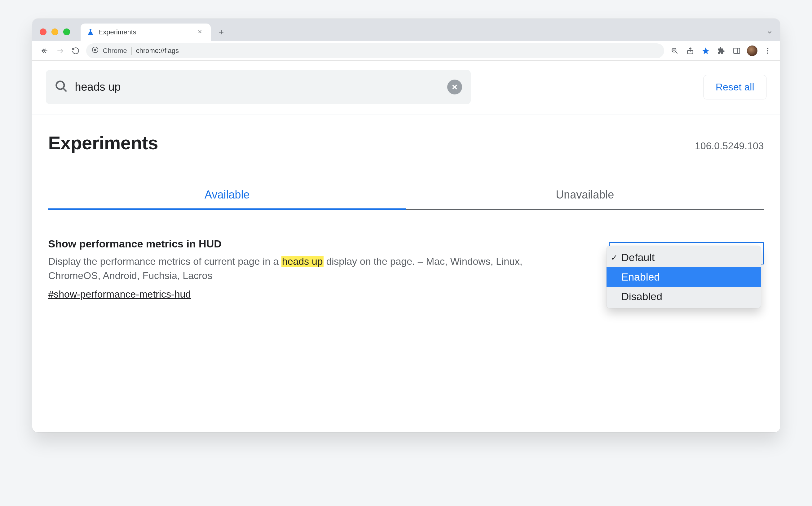 The height and width of the screenshot is (506, 812). Describe the element at coordinates (145, 32) in the screenshot. I see `tab-title: Experiments` at that location.